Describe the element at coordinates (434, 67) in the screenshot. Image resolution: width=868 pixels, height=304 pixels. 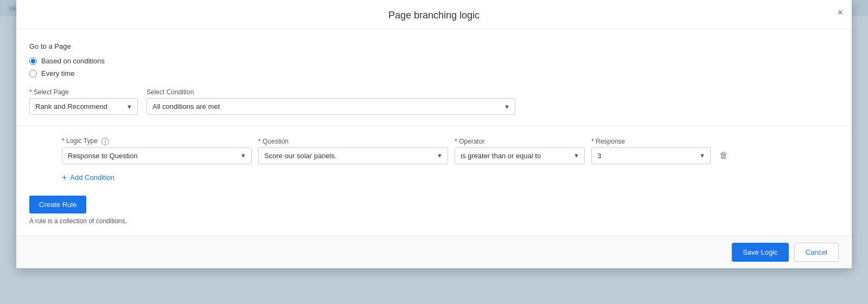
I see `radio-group: Based on conditions Every time` at that location.